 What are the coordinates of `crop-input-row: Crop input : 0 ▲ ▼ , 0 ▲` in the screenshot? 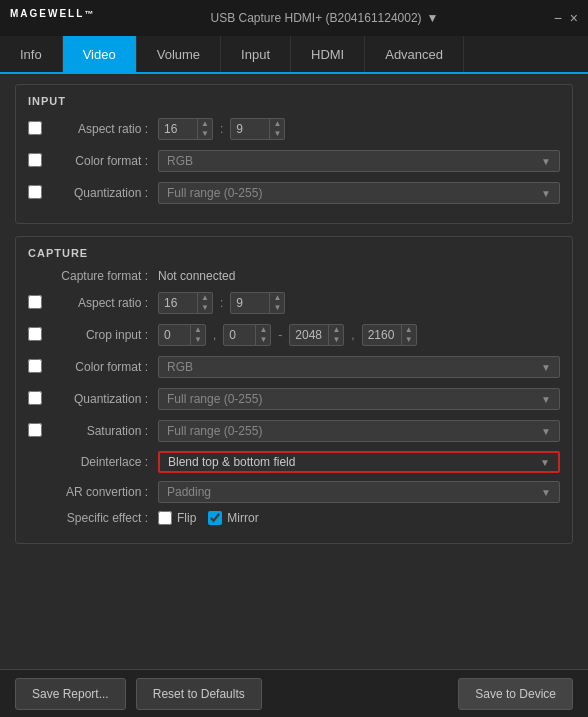 It's located at (294, 335).